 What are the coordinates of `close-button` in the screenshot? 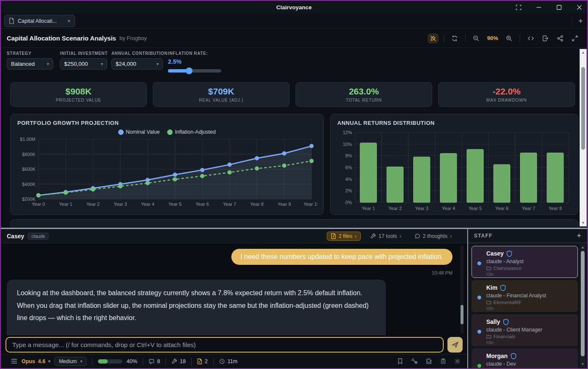 It's located at (579, 7).